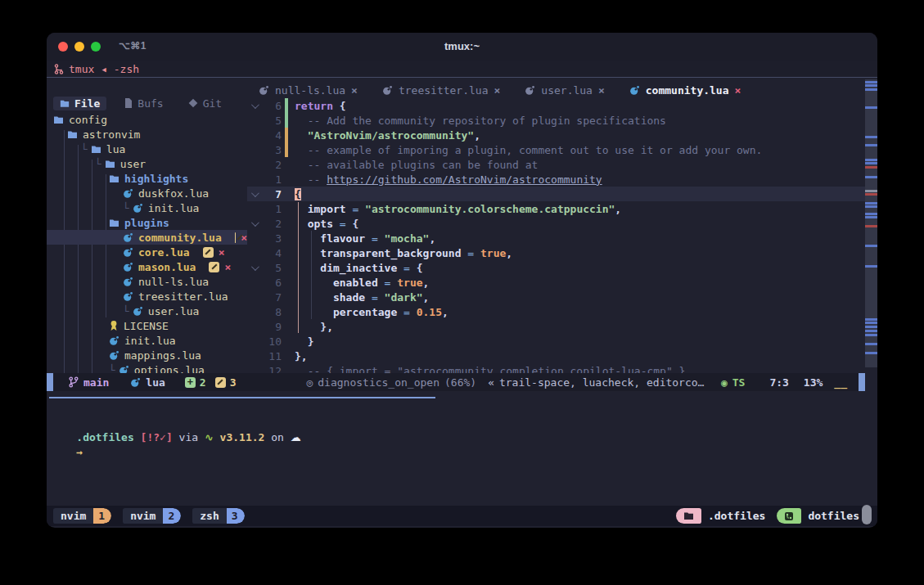  I want to click on code-line: 5 dim_inactive = {, so click(557, 268).